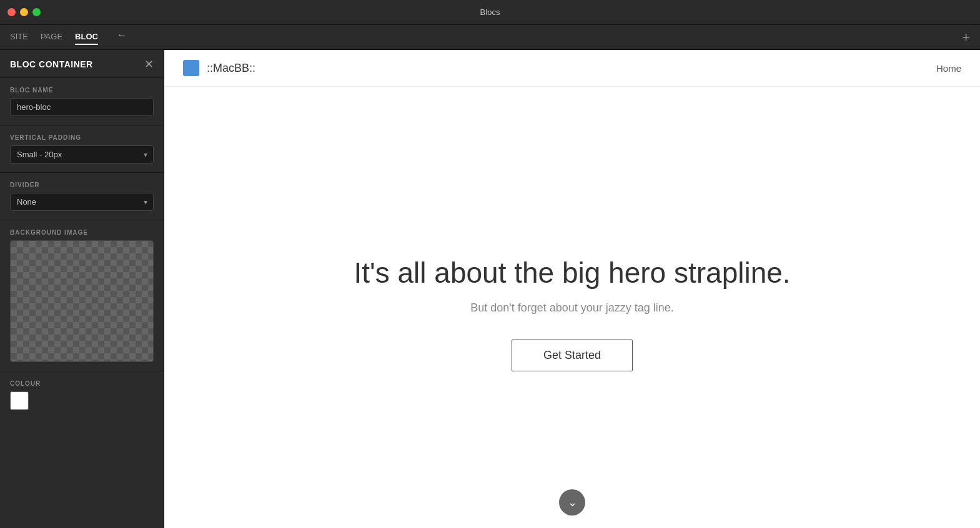  I want to click on divider-section: DIVIDER None Line Shadow Gradient, so click(82, 196).